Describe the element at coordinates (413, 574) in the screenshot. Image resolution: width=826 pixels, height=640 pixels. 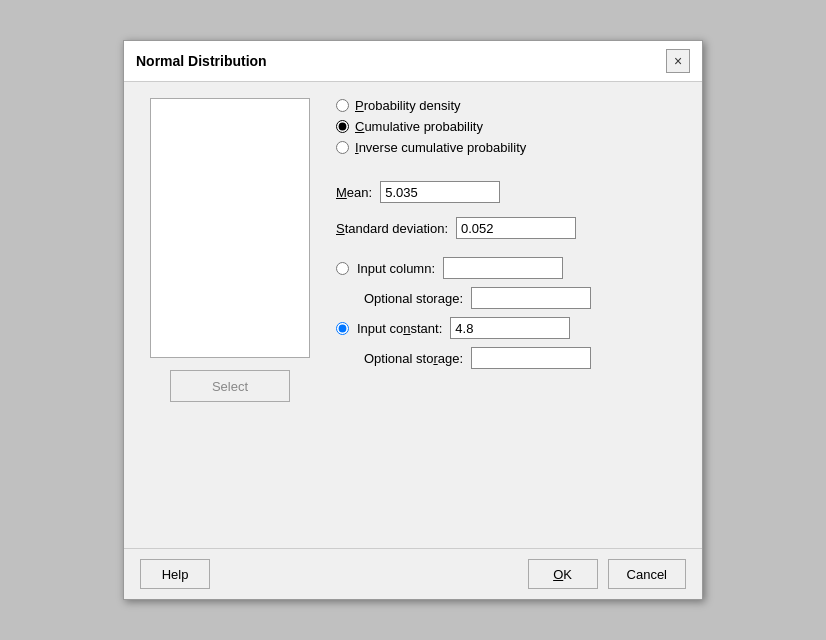
I see `footer: Help OK Cancel` at that location.